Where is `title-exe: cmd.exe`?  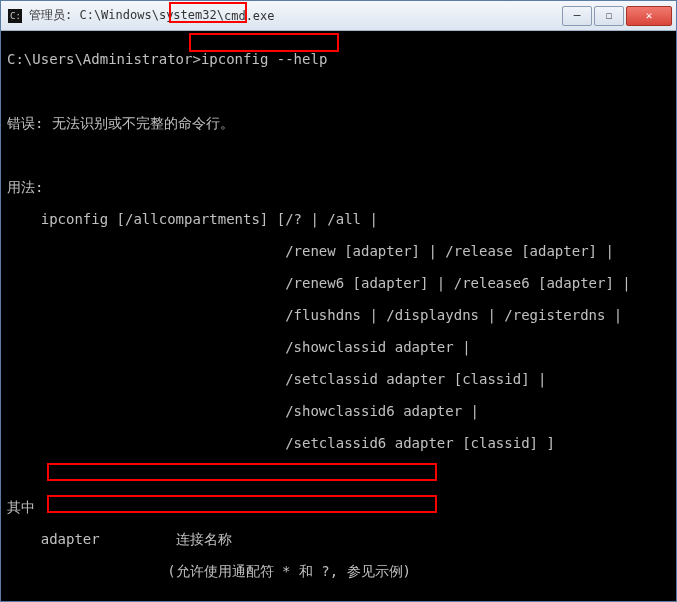
title-exe: cmd.exe is located at coordinates (250, 16).